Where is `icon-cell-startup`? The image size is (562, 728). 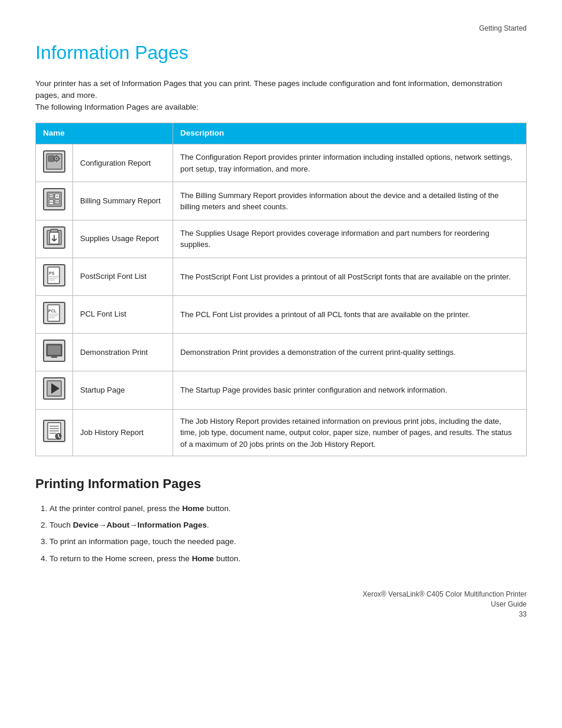 icon-cell-startup is located at coordinates (54, 390).